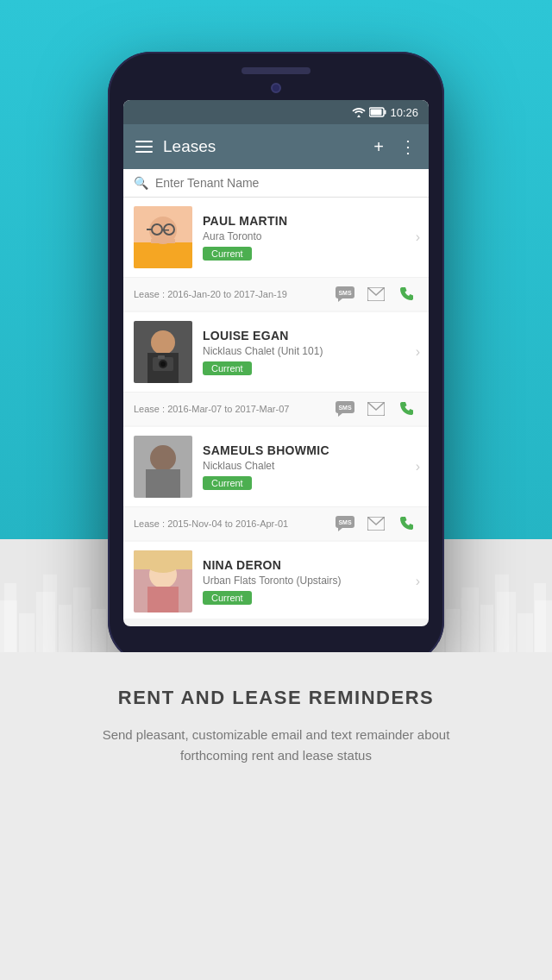 The width and height of the screenshot is (552, 980). Describe the element at coordinates (276, 580) in the screenshot. I see `lease-item: NINA DERON Urban Flats Toronto (Upstairs…` at that location.